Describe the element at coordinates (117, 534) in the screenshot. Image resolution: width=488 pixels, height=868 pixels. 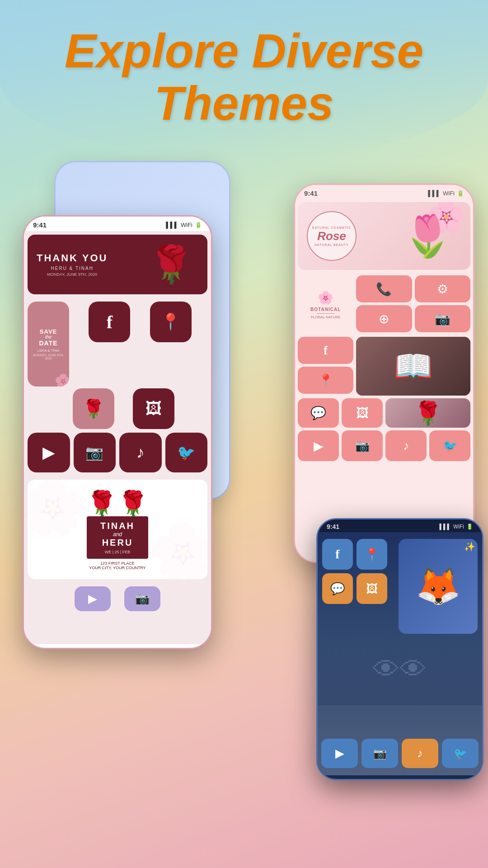
I see `inv-and: and` at that location.